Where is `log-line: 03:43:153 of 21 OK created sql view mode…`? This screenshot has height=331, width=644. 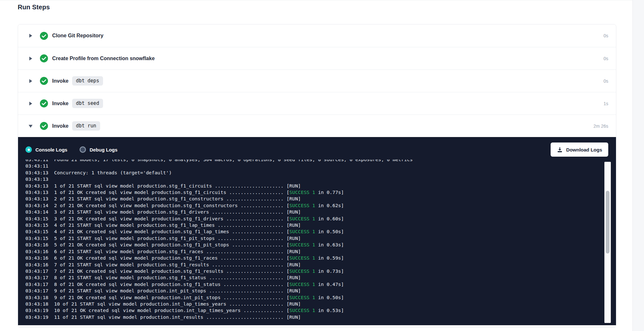 log-line: 03:43:153 of 21 OK created sql view mode… is located at coordinates (311, 219).